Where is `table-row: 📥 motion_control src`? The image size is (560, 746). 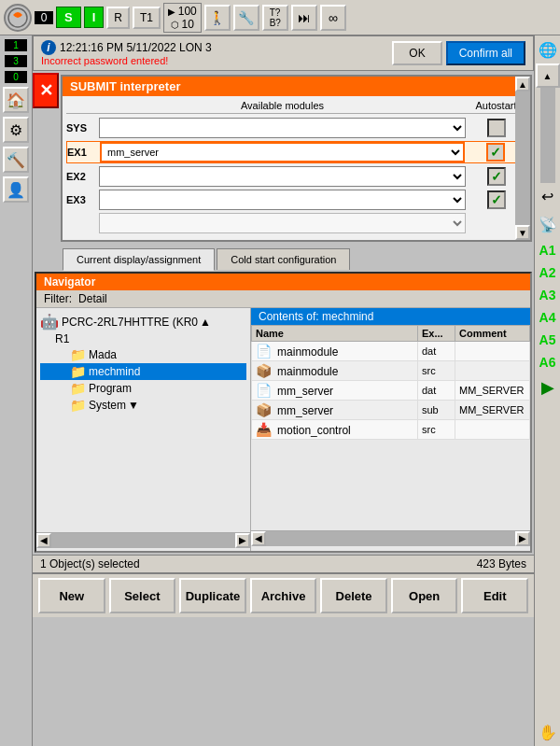
table-row: 📥 motion_control src is located at coordinates (391, 429).